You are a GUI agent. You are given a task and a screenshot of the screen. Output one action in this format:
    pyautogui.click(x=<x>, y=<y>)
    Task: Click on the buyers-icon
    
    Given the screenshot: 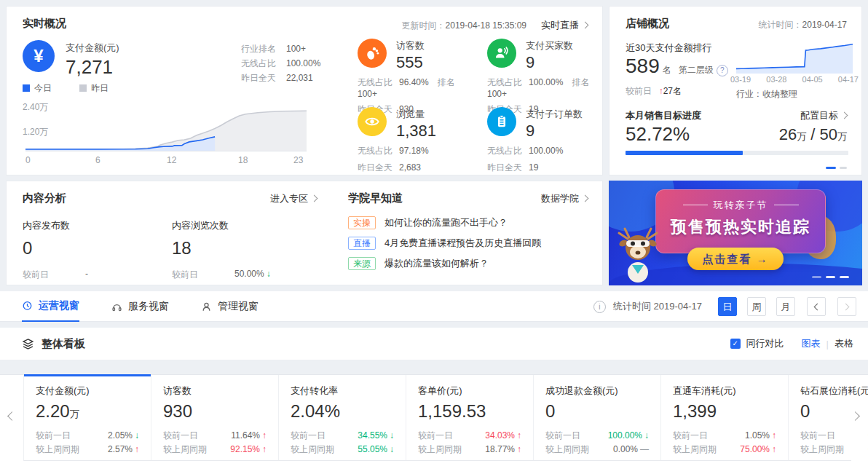 What is the action you would take?
    pyautogui.click(x=502, y=53)
    